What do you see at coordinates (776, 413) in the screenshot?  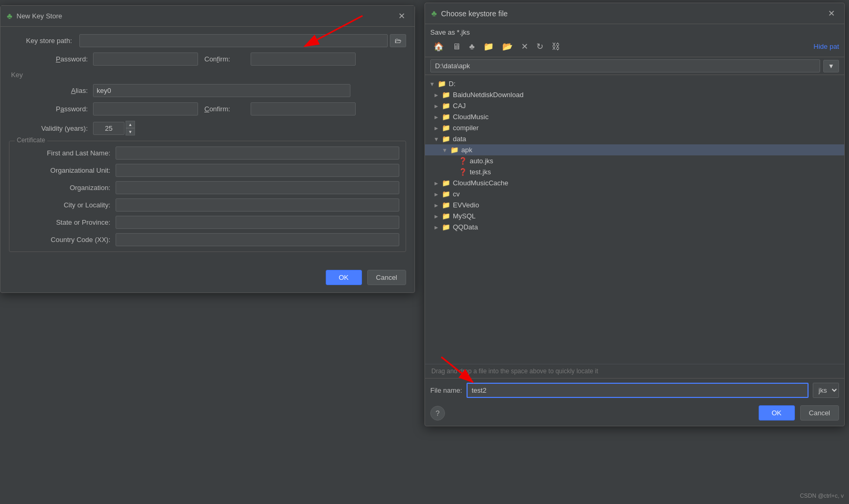 I see `keyfile-ok-button: OK` at bounding box center [776, 413].